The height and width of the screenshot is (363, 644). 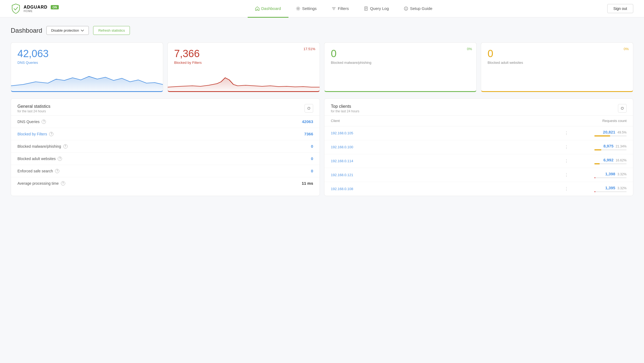 I want to click on blocked-malware-card: 0% 0 Blocked malware/phishing, so click(x=400, y=67).